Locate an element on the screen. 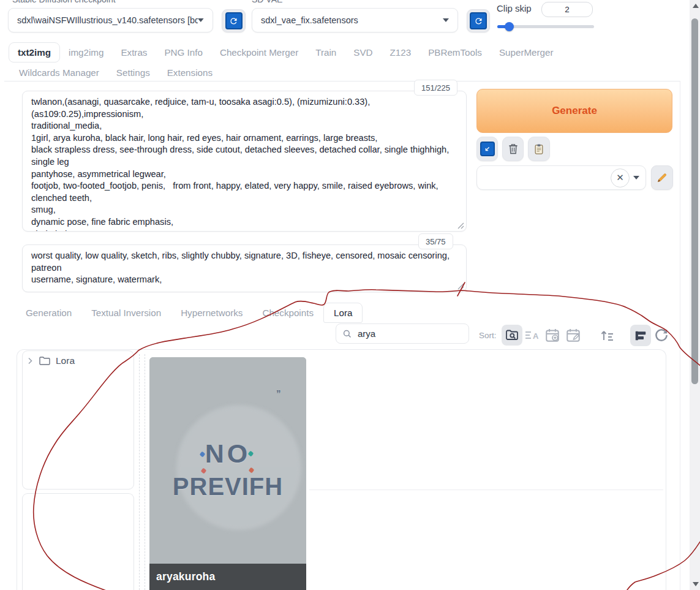  generate-button: Generate is located at coordinates (574, 111).